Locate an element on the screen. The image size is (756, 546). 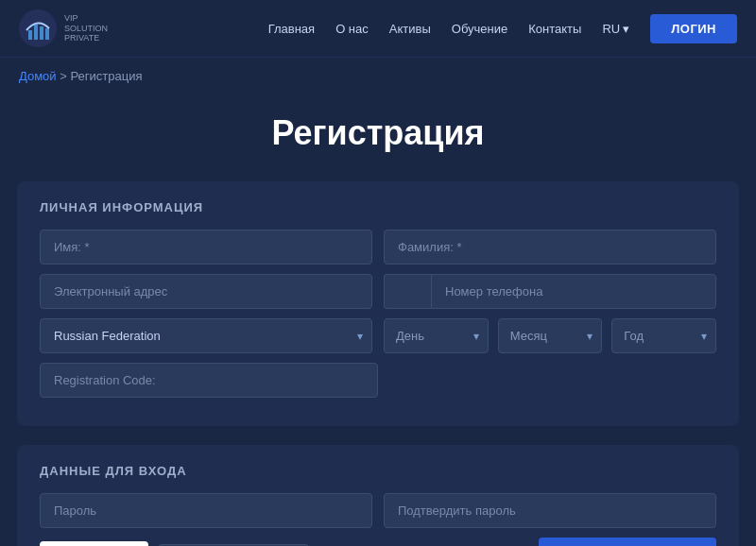
nav-contacts: Контакты is located at coordinates (555, 28).